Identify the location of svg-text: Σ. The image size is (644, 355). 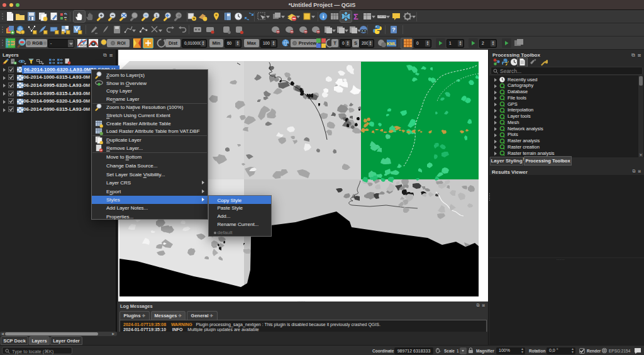
(356, 16).